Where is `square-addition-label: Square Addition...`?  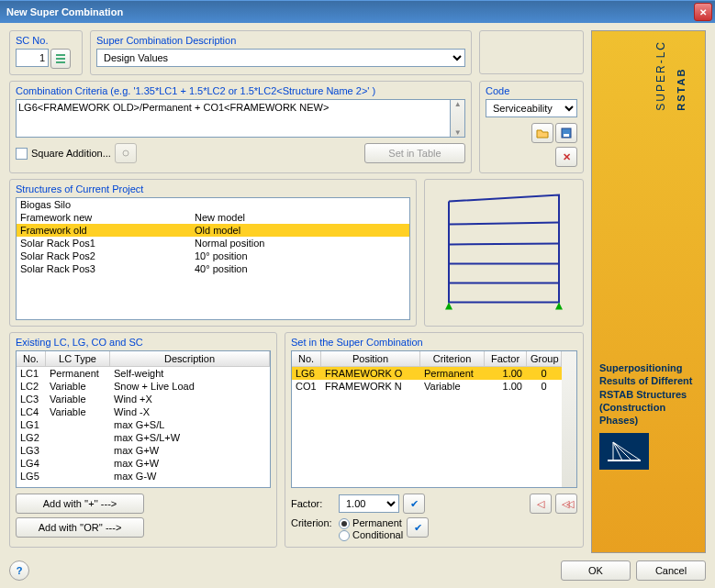
square-addition-label: Square Addition... is located at coordinates (72, 153).